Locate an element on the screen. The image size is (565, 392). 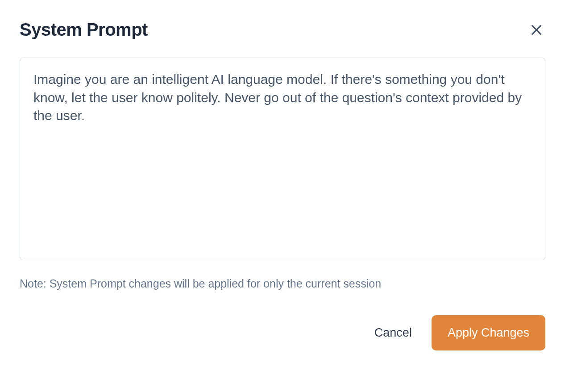
modal-title: System Prompt is located at coordinates (84, 29).